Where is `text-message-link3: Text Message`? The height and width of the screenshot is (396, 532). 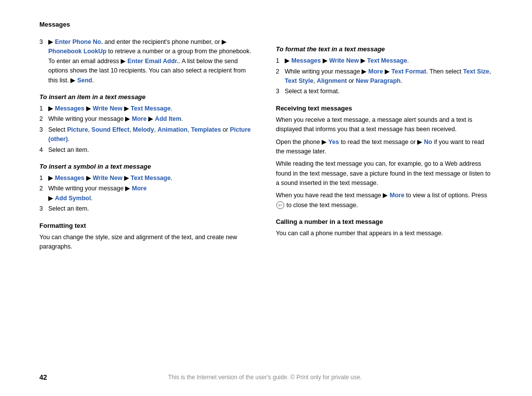 text-message-link3: Text Message is located at coordinates (387, 61).